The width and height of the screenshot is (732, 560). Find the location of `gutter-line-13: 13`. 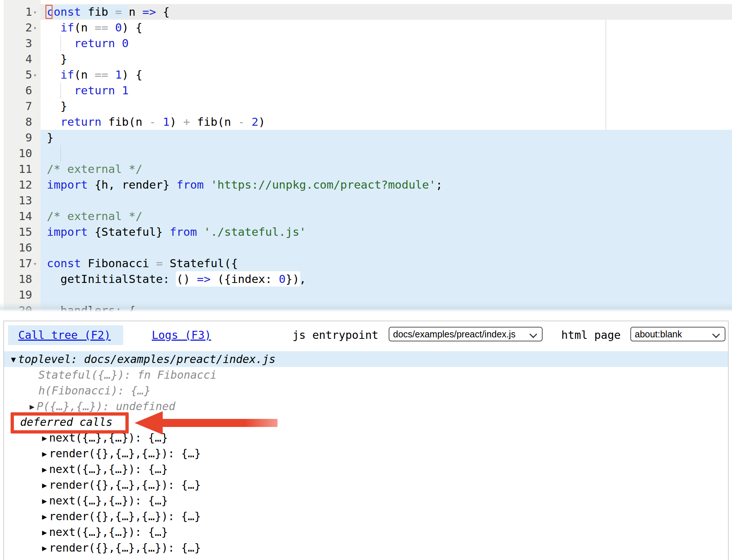

gutter-line-13: 13 is located at coordinates (22, 200).